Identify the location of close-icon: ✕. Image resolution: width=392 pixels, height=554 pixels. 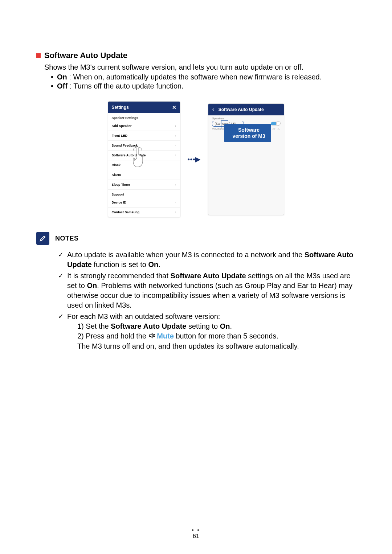
(174, 107).